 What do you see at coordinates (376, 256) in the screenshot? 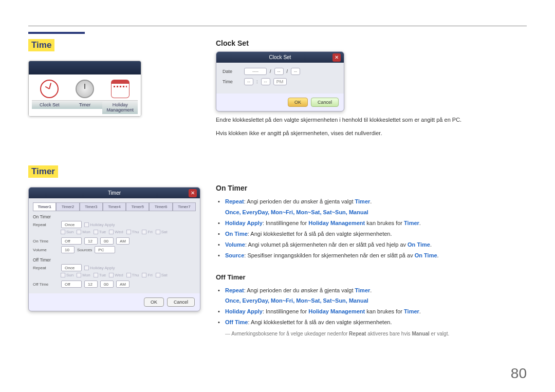
I see `list-item: Source: Spesifiser inngangskilden for sk…` at bounding box center [376, 256].